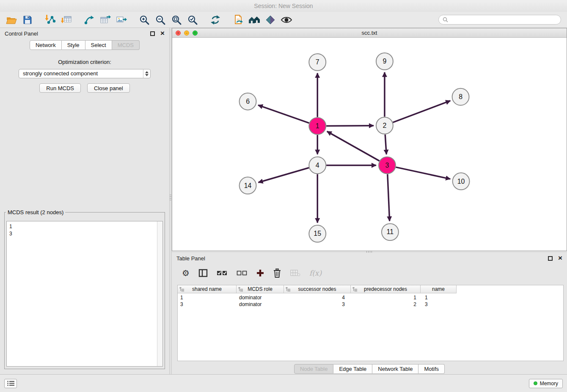  I want to click on tab-mcds: MCDS, so click(126, 45).